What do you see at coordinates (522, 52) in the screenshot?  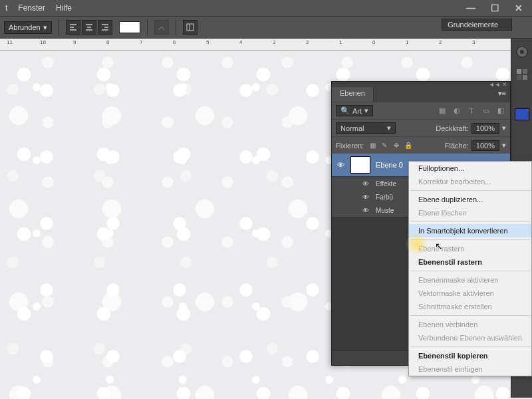 I see `color-wheel-icon` at bounding box center [522, 52].